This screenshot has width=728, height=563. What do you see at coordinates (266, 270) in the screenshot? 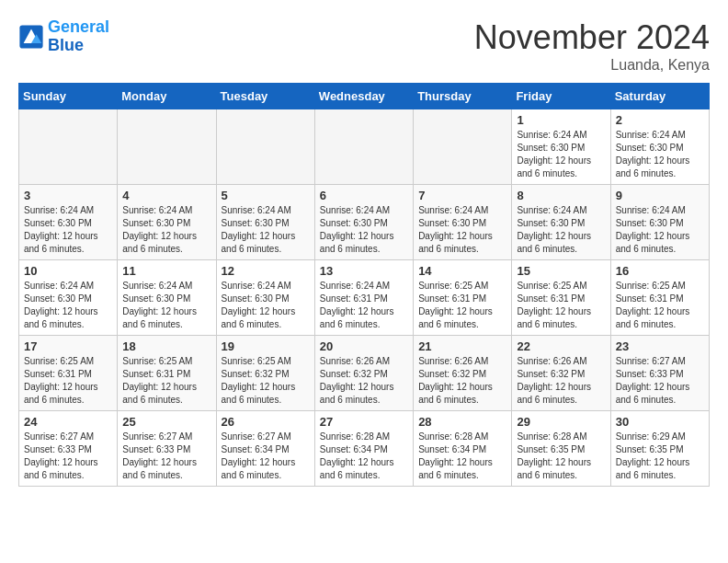
I see `day-number: 12` at bounding box center [266, 270].